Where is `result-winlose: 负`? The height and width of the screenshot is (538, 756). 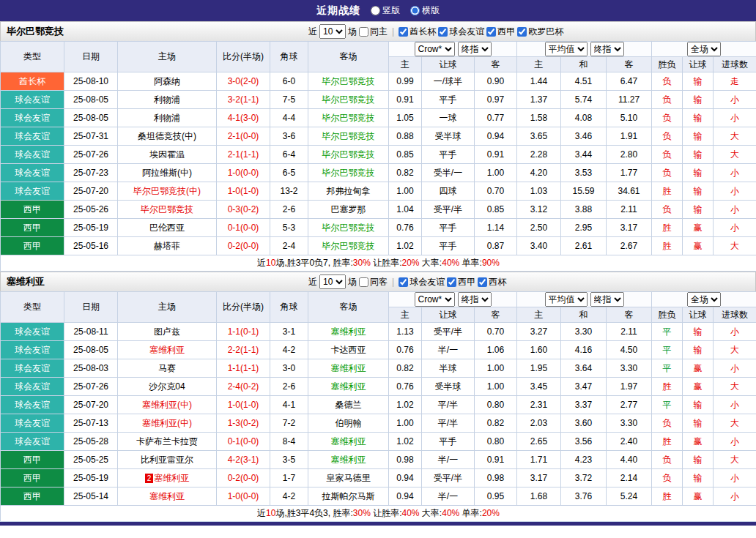
result-winlose: 负 is located at coordinates (667, 82).